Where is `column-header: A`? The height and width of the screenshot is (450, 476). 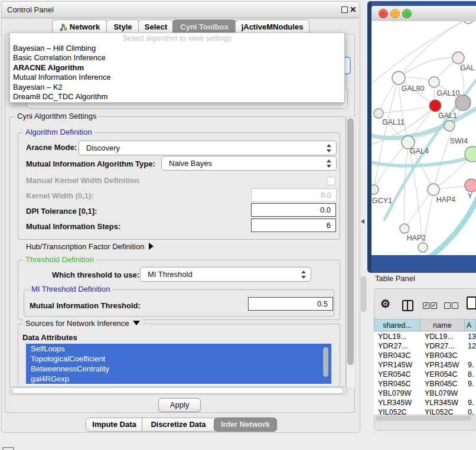 column-header: A is located at coordinates (470, 325).